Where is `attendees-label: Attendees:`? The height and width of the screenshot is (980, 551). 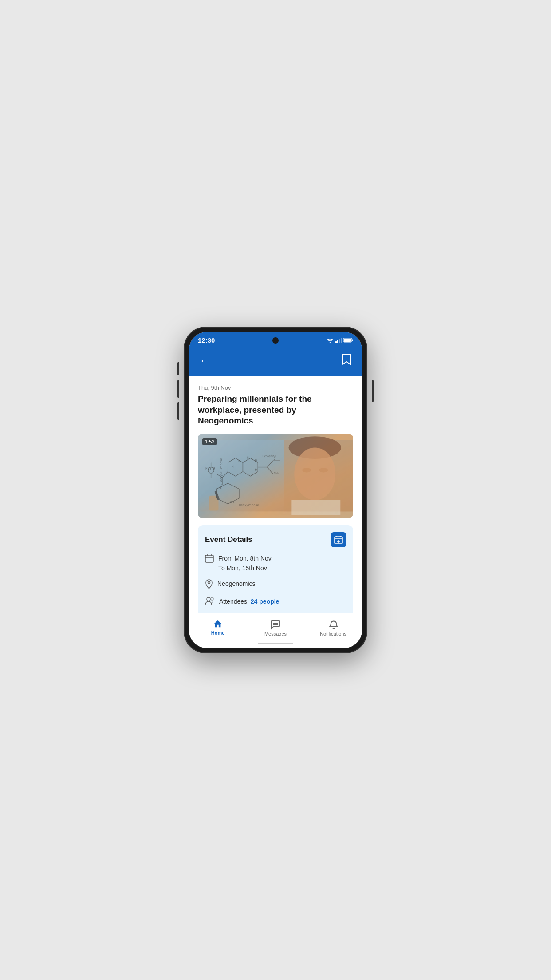 attendees-label: Attendees: is located at coordinates (234, 601).